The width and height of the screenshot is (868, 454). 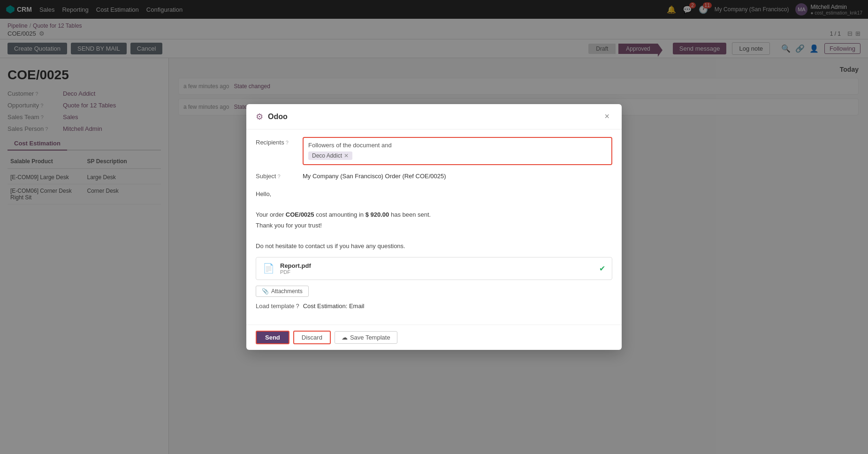 I want to click on email-body: Hello, Your order COE/0025 cost amountin…, so click(x=434, y=222).